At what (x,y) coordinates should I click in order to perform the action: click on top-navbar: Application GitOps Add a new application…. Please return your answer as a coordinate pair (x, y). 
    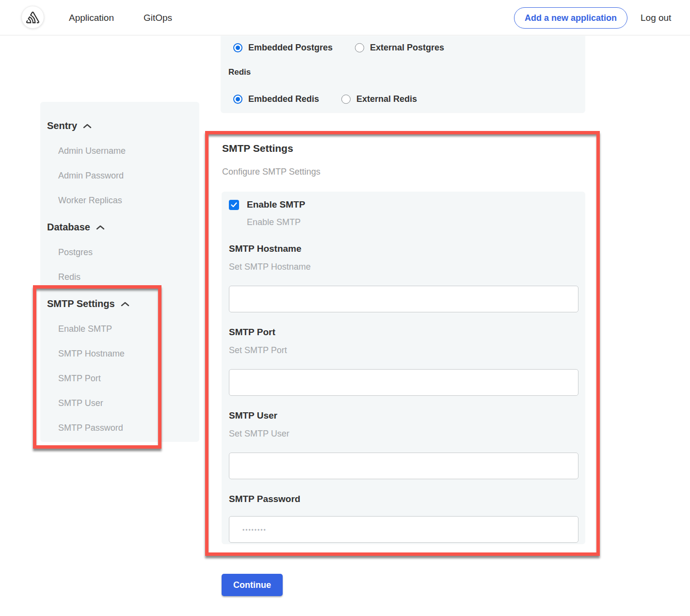
    Looking at the image, I should click on (345, 17).